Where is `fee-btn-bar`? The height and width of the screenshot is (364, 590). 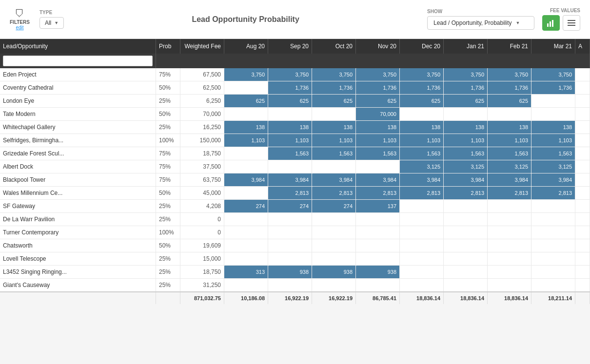
fee-btn-bar is located at coordinates (551, 23).